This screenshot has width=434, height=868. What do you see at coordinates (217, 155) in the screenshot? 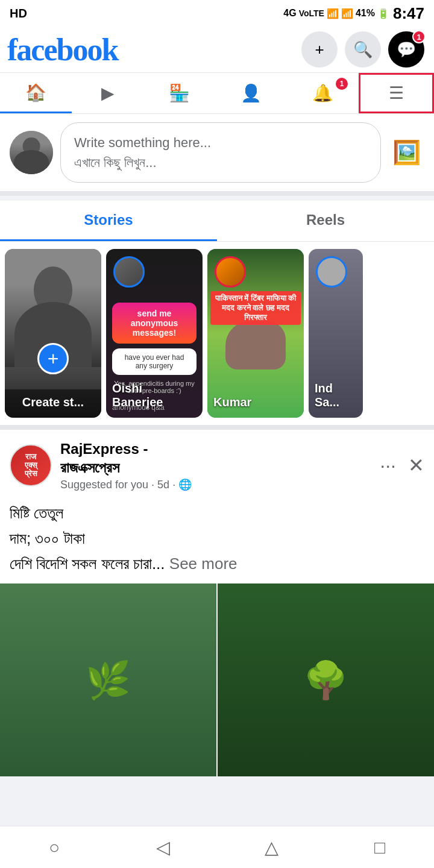
I see `post-bar: Write something here... এখানে কিছু লিখুন…` at bounding box center [217, 155].